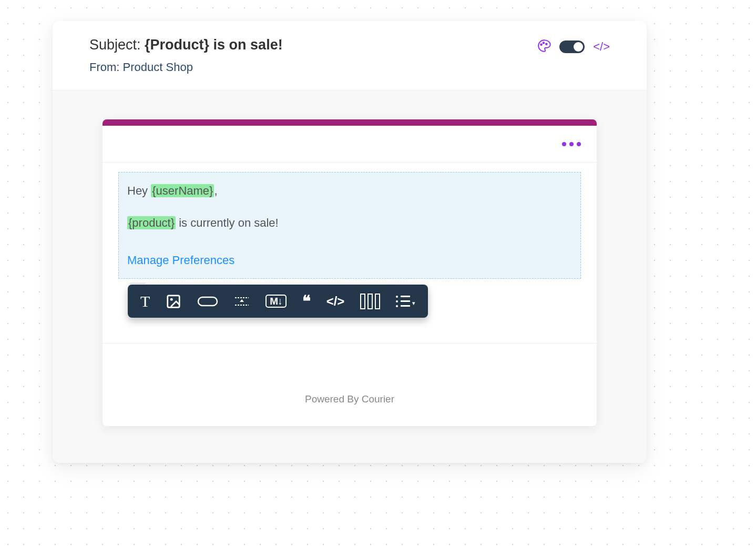  I want to click on code-icon: </>, so click(335, 301).